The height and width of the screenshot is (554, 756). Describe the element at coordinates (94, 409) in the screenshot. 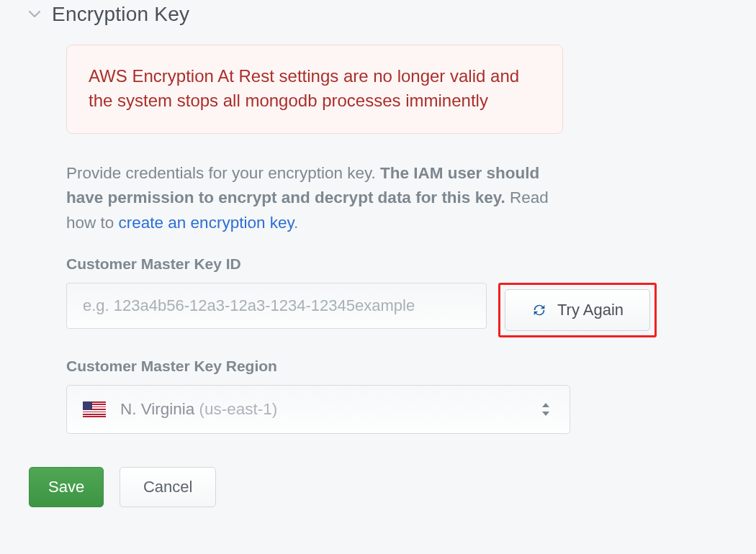

I see `us-flag-icon` at that location.